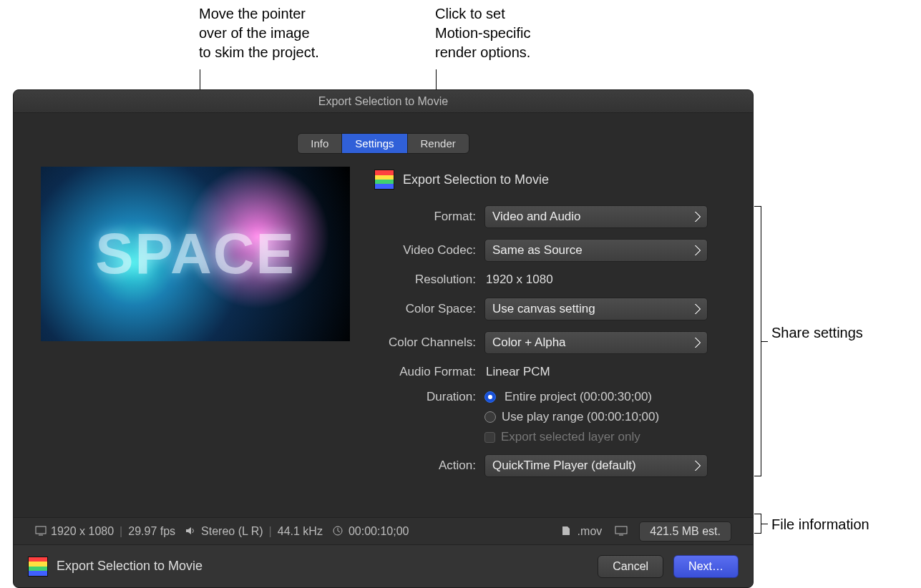 The width and height of the screenshot is (921, 588). Describe the element at coordinates (38, 567) in the screenshot. I see `footer-app-icon` at that location.